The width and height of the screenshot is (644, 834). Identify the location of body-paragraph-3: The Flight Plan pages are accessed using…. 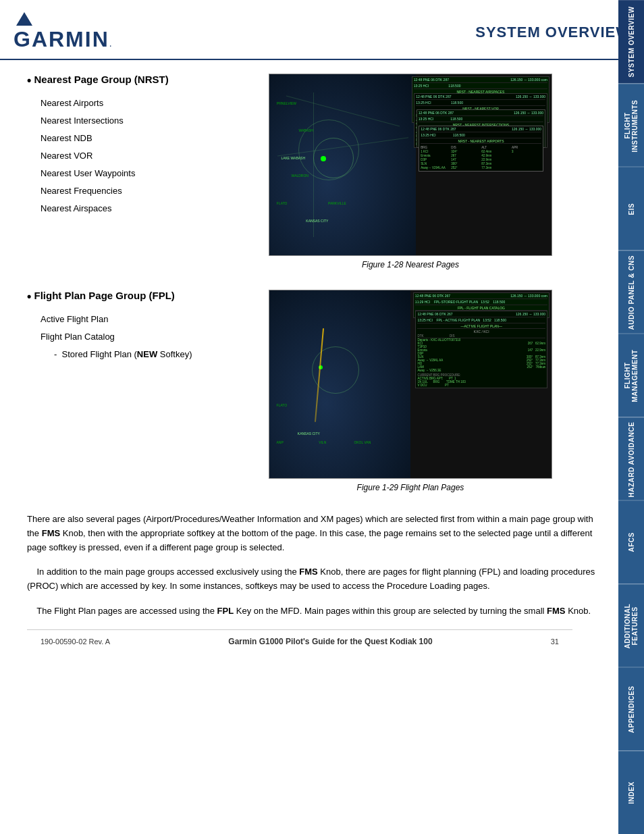
(313, 612).